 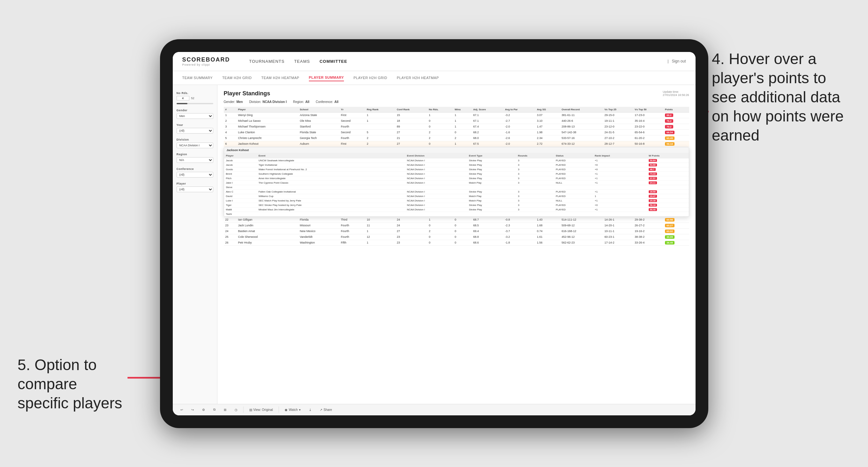 What do you see at coordinates (653, 196) in the screenshot?
I see `event-points-badge: 10.47` at bounding box center [653, 196].